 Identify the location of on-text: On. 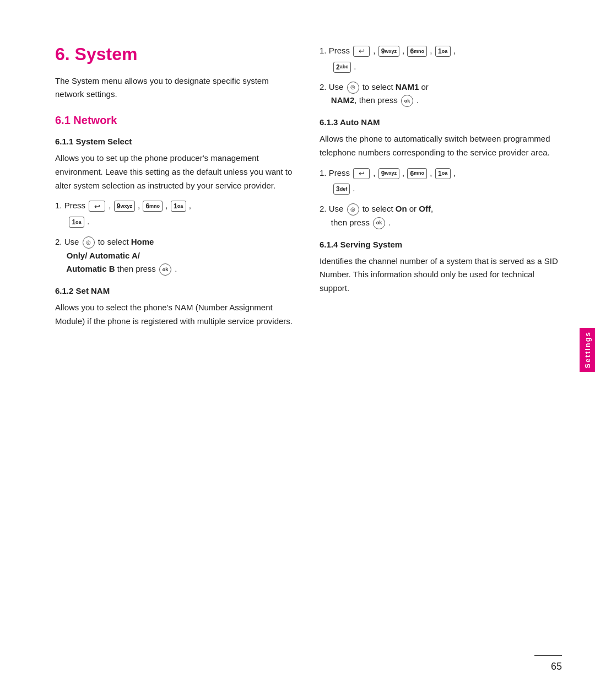
(401, 208).